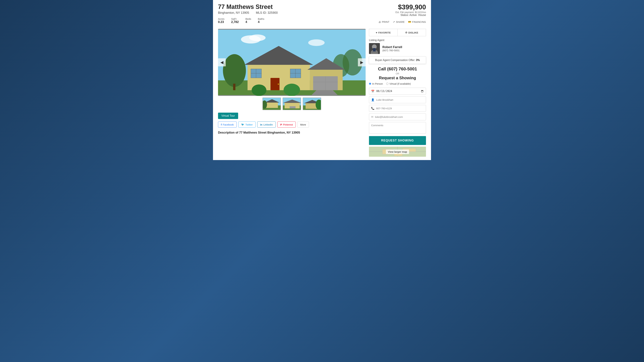 This screenshot has width=644, height=362. Describe the element at coordinates (247, 124) in the screenshot. I see `twitter-share-button: 🐦 Twitter` at that location.